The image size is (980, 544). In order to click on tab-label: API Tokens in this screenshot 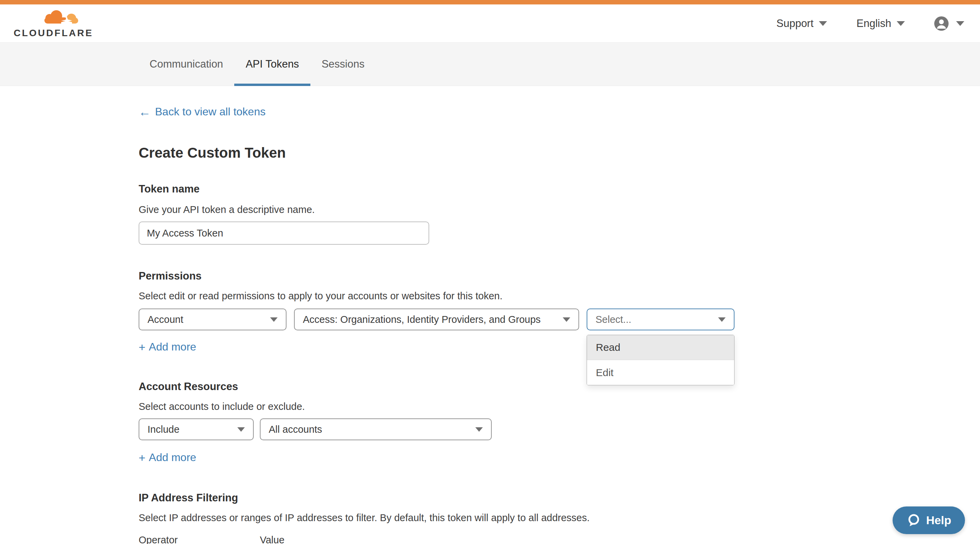, I will do `click(272, 64)`.